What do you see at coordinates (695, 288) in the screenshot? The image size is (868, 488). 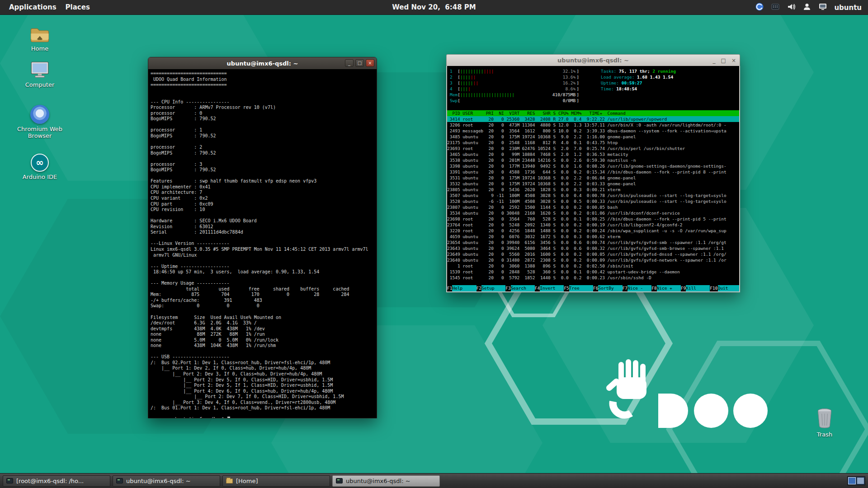 I see `function-key: F9Kill` at bounding box center [695, 288].